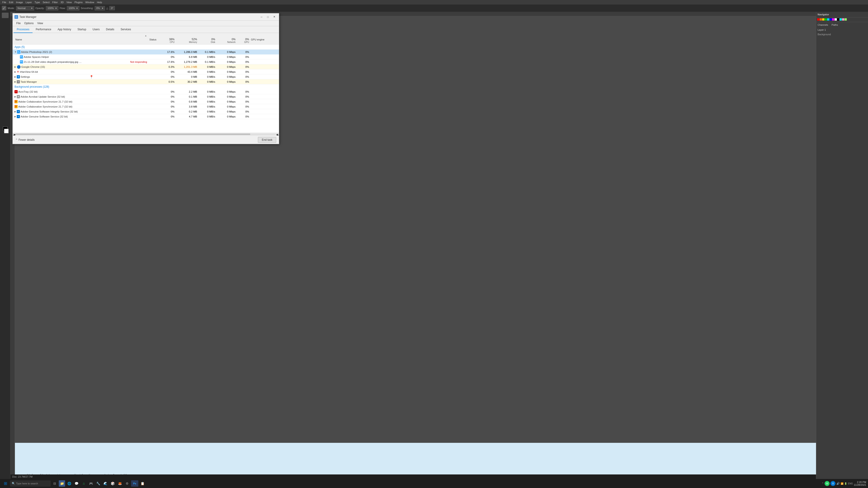  What do you see at coordinates (207, 77) in the screenshot?
I see `process-disk: 0 MB/s` at bounding box center [207, 77].